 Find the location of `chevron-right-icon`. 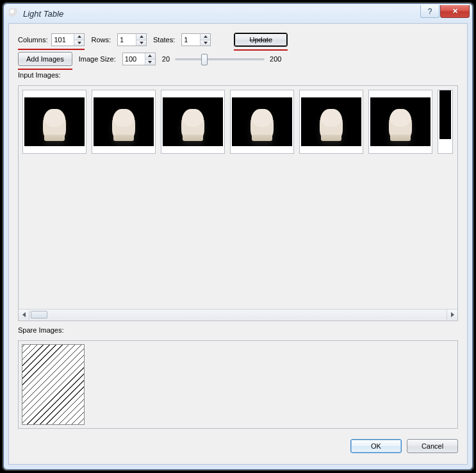

chevron-right-icon is located at coordinates (452, 315).